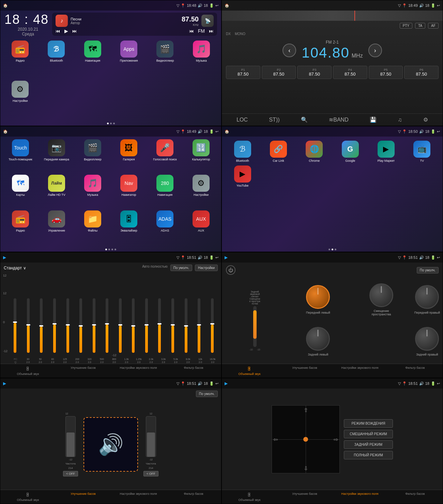 Image resolution: width=443 pixels, height=504 pixels. Describe the element at coordinates (217, 5) in the screenshot. I see `back-icon: ↩` at that location.